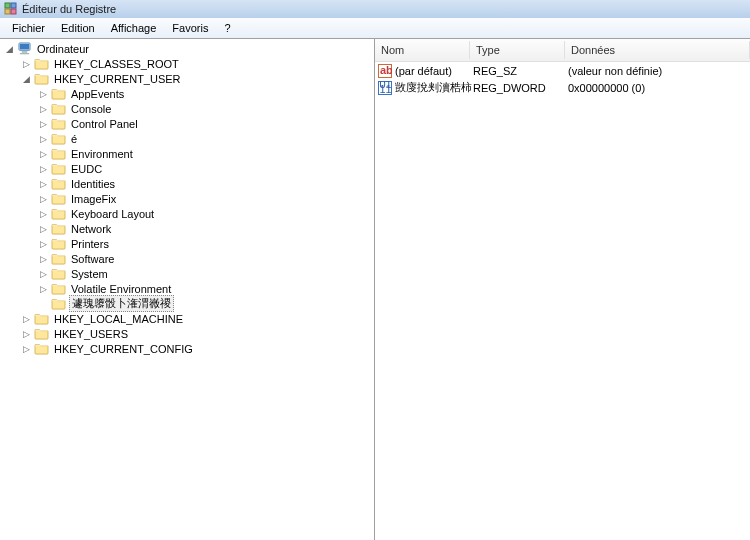 This screenshot has width=750, height=540. What do you see at coordinates (658, 50) in the screenshot?
I see `header-data: Données` at bounding box center [658, 50].